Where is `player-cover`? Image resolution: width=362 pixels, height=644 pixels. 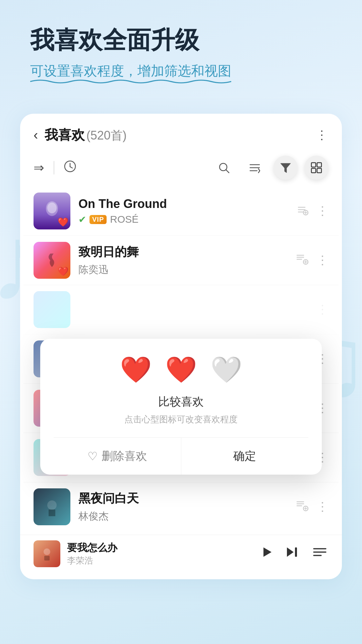
player-cover is located at coordinates (47, 554).